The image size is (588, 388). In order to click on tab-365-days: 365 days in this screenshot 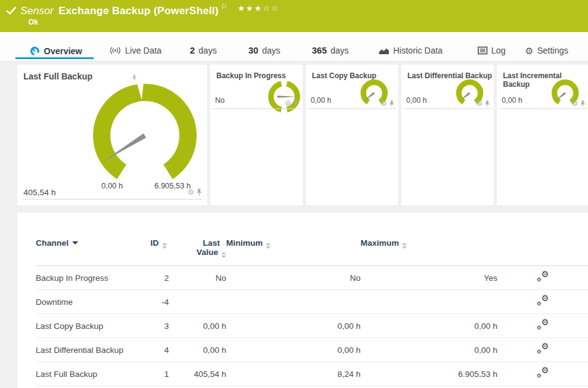, I will do `click(330, 51)`.